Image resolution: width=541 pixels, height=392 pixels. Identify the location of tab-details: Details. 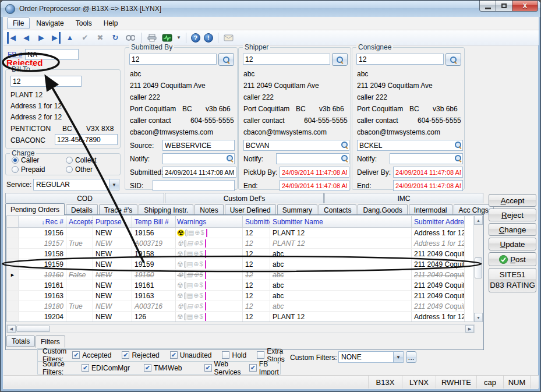
(82, 210).